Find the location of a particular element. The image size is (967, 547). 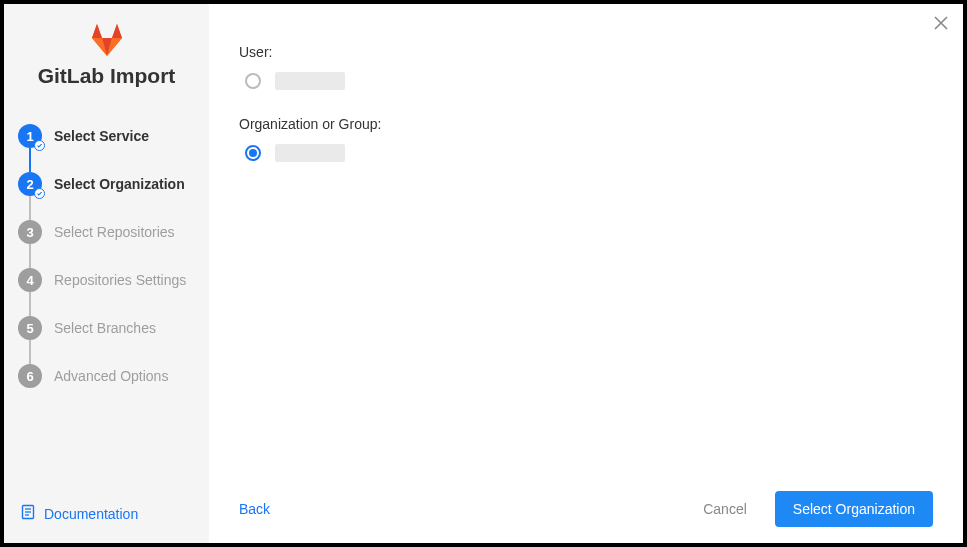

documentation-link: Documentation is located at coordinates (106, 514).